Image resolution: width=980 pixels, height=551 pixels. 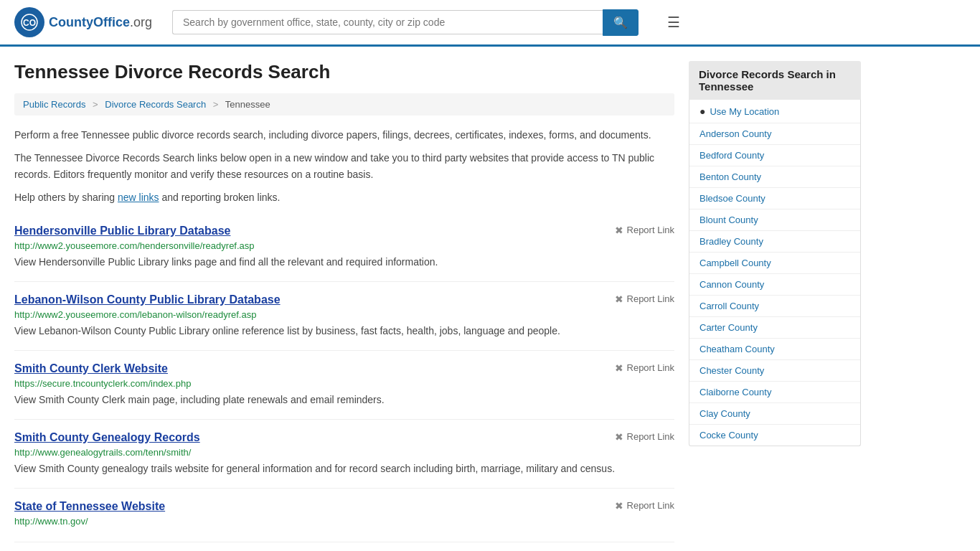 What do you see at coordinates (651, 505) in the screenshot?
I see `report-link-label-4: Report Link` at bounding box center [651, 505].